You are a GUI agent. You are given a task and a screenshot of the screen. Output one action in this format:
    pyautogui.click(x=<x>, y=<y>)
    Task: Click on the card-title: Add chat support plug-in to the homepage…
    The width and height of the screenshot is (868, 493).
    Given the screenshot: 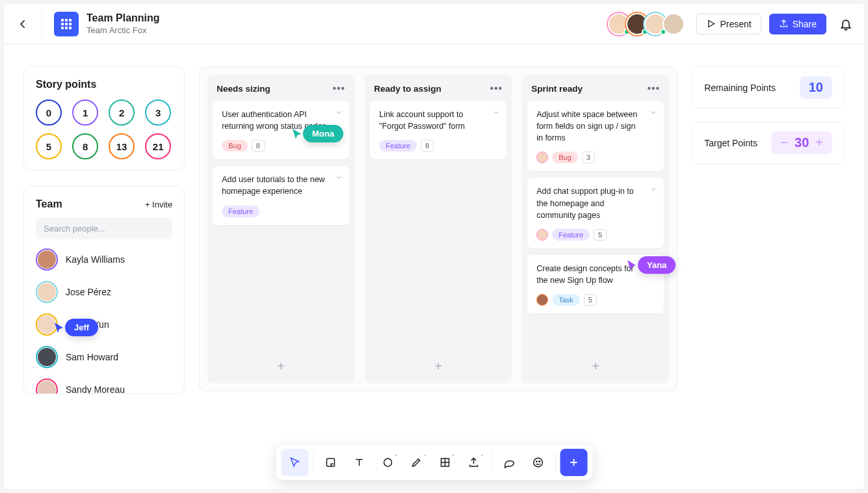 What is the action you would take?
    pyautogui.click(x=596, y=203)
    